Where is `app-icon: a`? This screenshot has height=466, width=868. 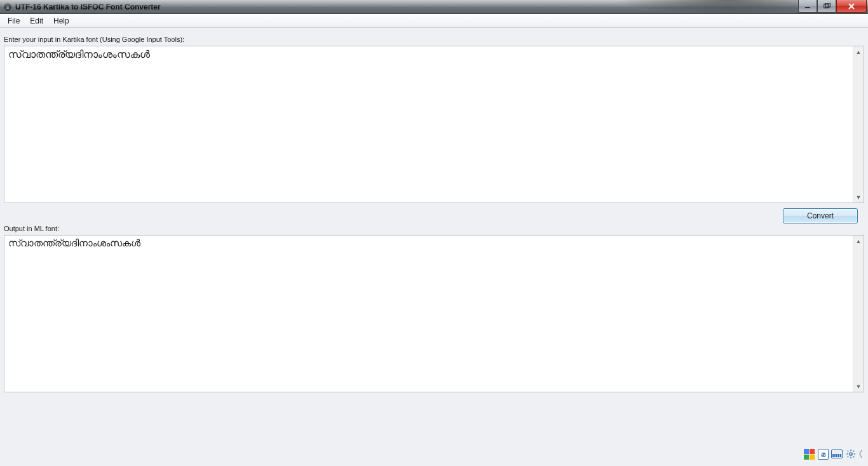 app-icon: a is located at coordinates (8, 7).